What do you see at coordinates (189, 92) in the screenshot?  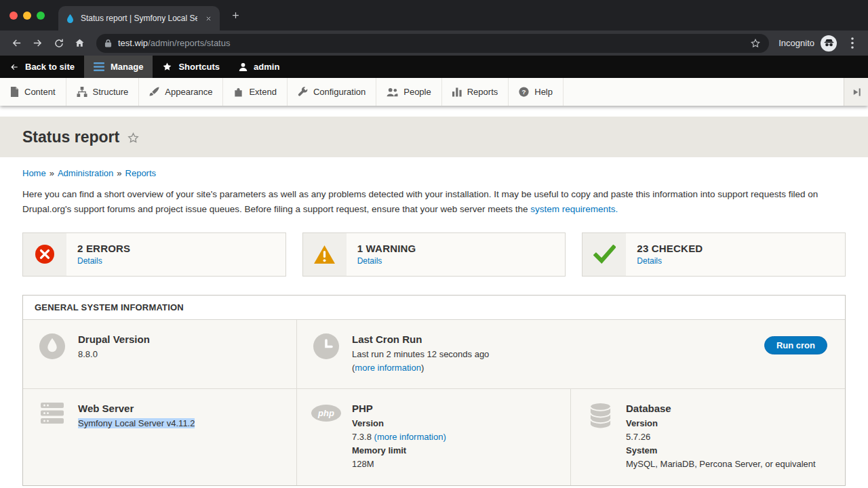 I see `menu-item-label: Appearance` at bounding box center [189, 92].